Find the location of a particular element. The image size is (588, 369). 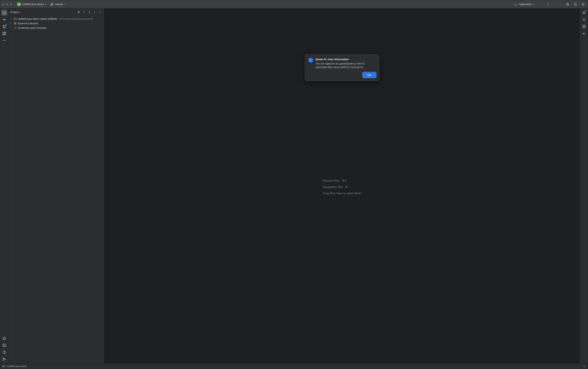

notification-dot is located at coordinates (586, 11).